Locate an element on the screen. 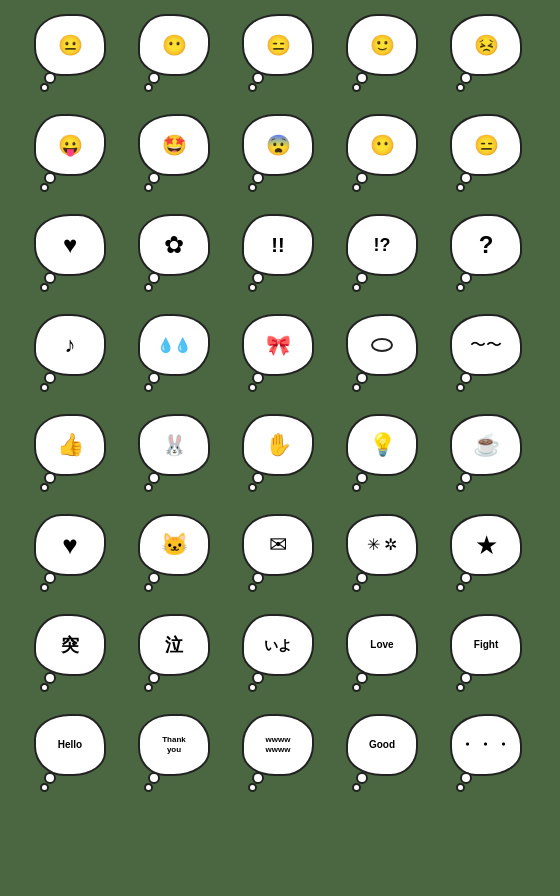 The width and height of the screenshot is (560, 896). thumbs-up-icon: 👍 is located at coordinates (70, 445).